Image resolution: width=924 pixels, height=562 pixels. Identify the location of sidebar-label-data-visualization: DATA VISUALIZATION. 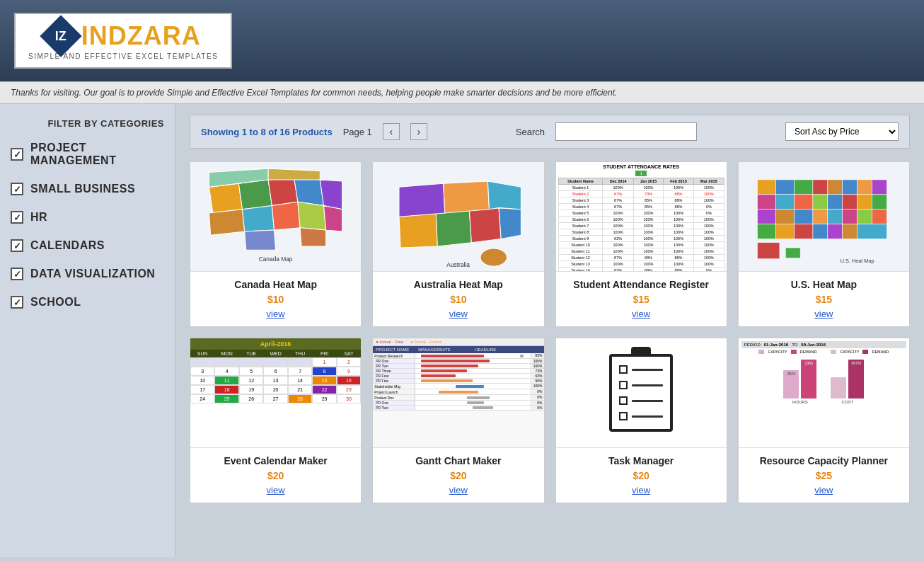
(93, 274).